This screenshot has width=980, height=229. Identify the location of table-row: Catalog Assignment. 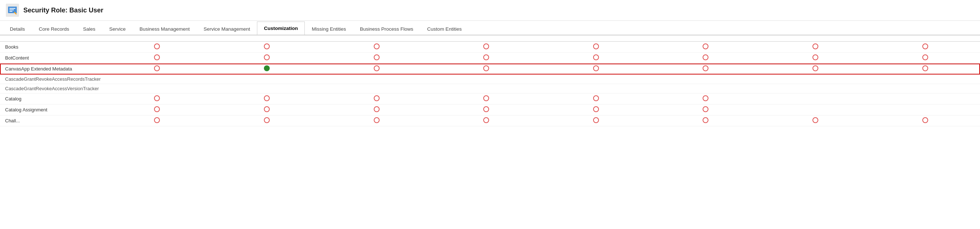
(490, 110).